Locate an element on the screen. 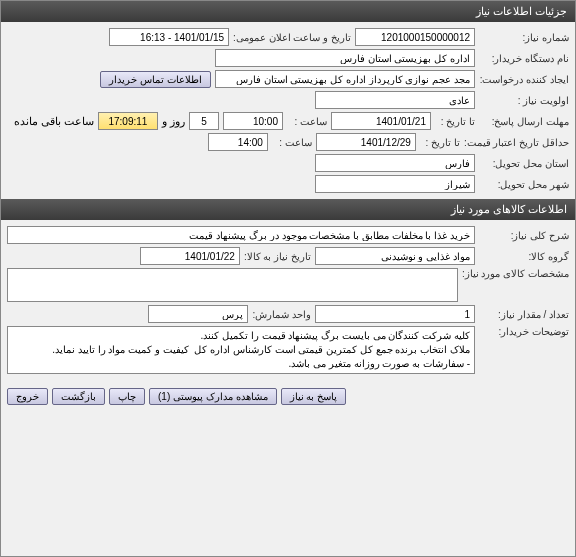 The image size is (576, 557). priority-label: اولویت نیاز : is located at coordinates (524, 100).